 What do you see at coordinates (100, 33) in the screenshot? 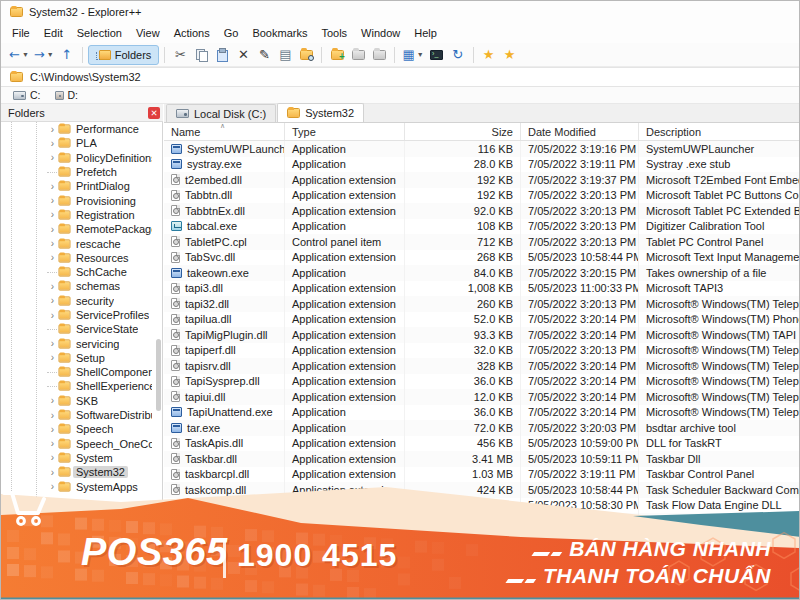
I see `menu-selection: Selection` at bounding box center [100, 33].